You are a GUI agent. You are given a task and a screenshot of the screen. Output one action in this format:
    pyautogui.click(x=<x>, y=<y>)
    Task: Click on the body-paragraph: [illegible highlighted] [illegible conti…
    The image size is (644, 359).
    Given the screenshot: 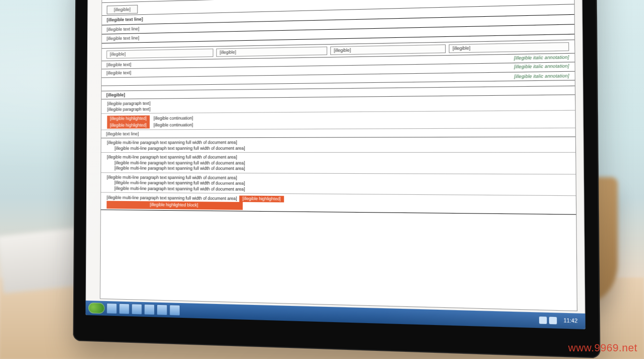 What is the action you would take?
    pyautogui.click(x=338, y=121)
    